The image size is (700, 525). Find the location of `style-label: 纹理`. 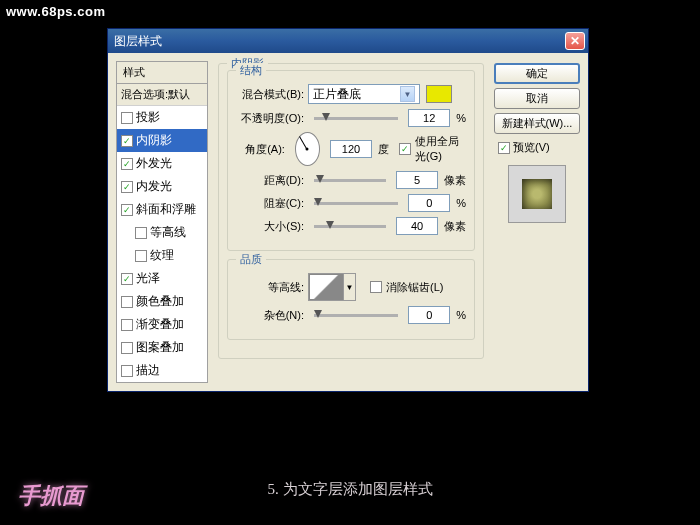

style-label: 纹理 is located at coordinates (162, 256).